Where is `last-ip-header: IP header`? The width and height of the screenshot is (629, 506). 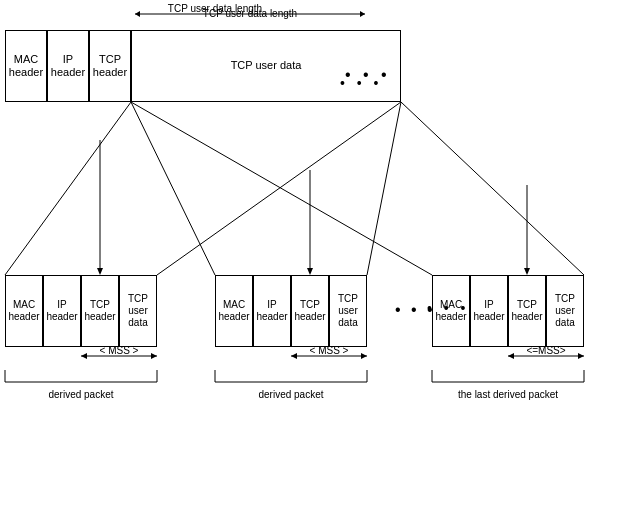
last-ip-header: IP header is located at coordinates (489, 311).